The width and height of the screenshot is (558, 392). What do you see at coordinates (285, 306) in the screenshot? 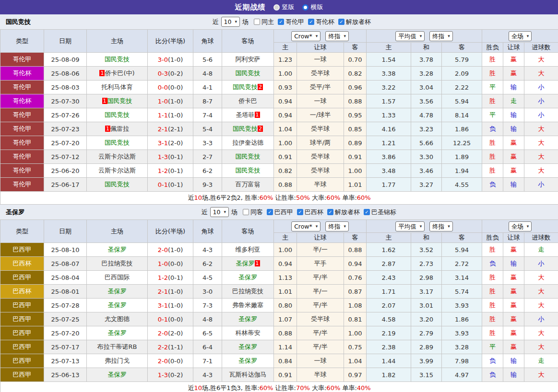
I see `handicap-home-odds: 0.80` at bounding box center [285, 306].